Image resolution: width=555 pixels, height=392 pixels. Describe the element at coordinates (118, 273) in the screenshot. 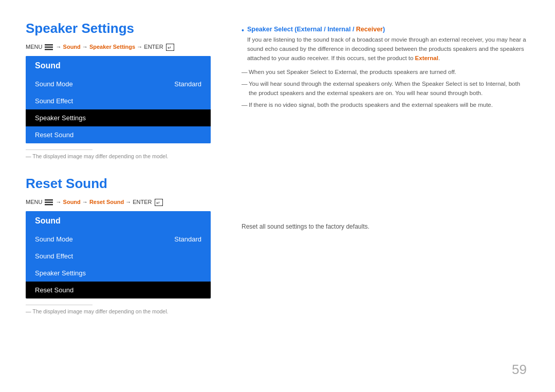

I see `speaker-settings-item-2: Speaker Settings` at that location.